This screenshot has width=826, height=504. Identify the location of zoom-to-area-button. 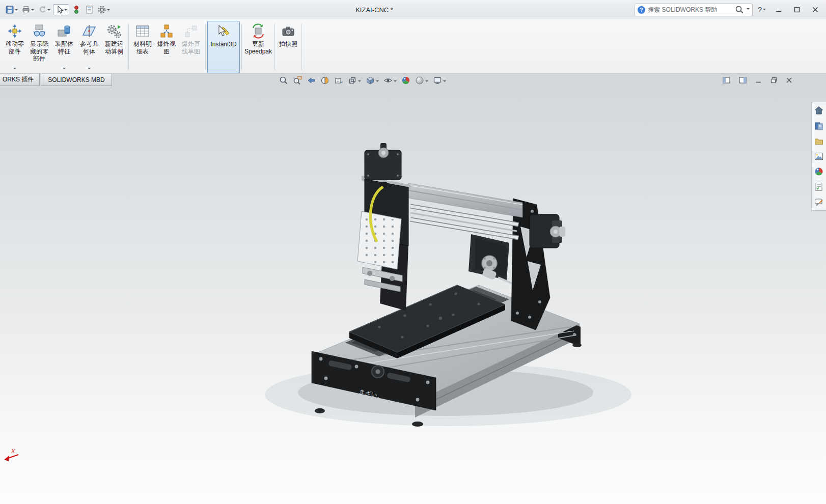
(297, 80).